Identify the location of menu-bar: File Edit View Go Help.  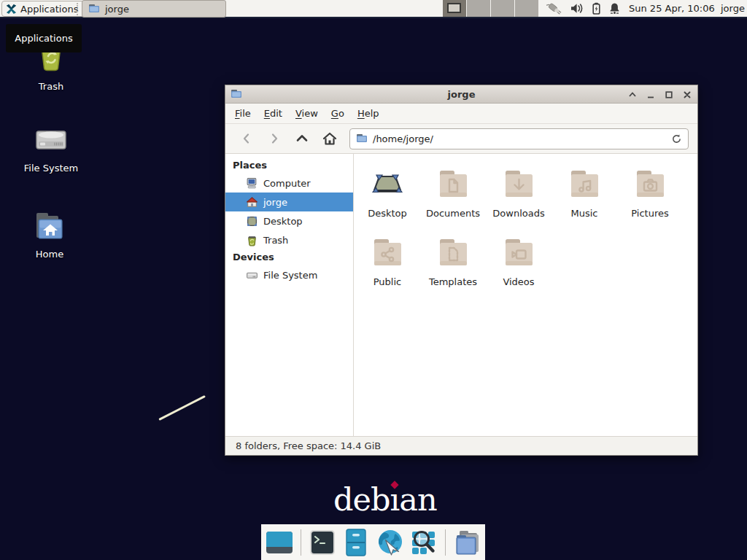
(461, 114).